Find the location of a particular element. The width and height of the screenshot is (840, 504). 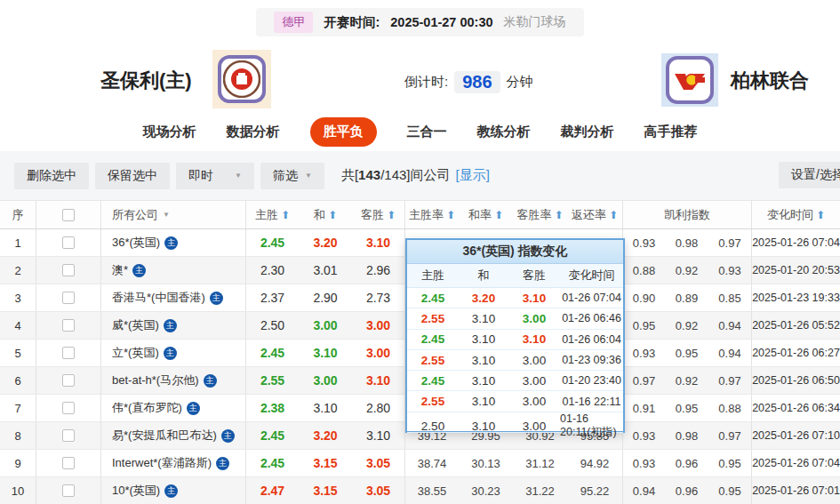

popup-away-odds: 3.00 is located at coordinates (534, 427).